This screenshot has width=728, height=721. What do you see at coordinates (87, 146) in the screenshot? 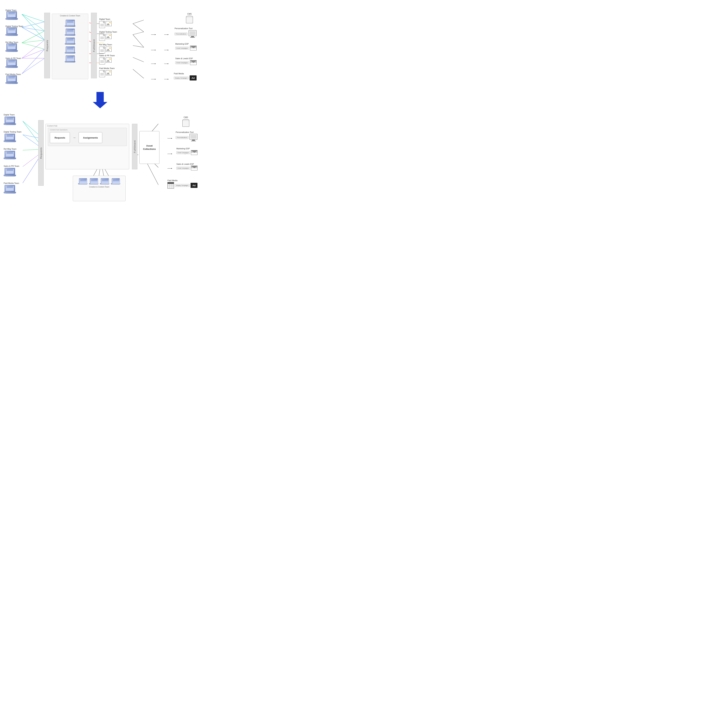
I see `content-hub-box: Content Hub Content Hub Operations Reque…` at bounding box center [87, 146].